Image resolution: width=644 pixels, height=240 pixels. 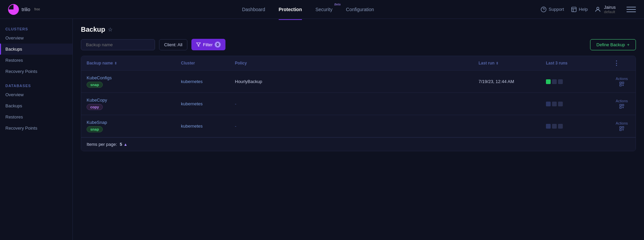 I want to click on nav-links: Dashboard Protection Security Beta Confi…, so click(x=308, y=9).